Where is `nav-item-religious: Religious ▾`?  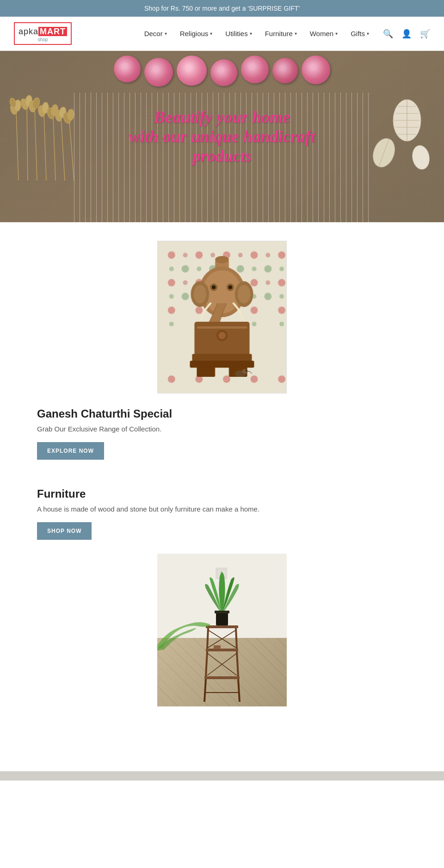 nav-item-religious: Religious ▾ is located at coordinates (196, 33).